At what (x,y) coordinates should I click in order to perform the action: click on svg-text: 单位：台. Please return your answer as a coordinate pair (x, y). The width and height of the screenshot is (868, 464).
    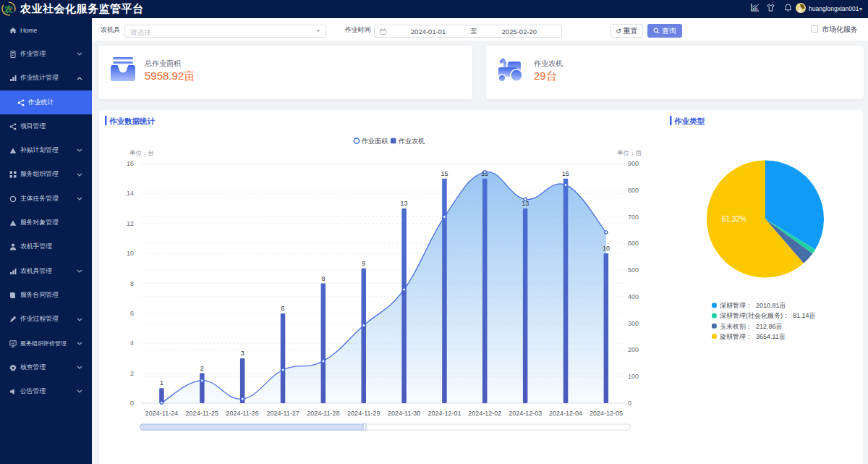
    Looking at the image, I should click on (142, 153).